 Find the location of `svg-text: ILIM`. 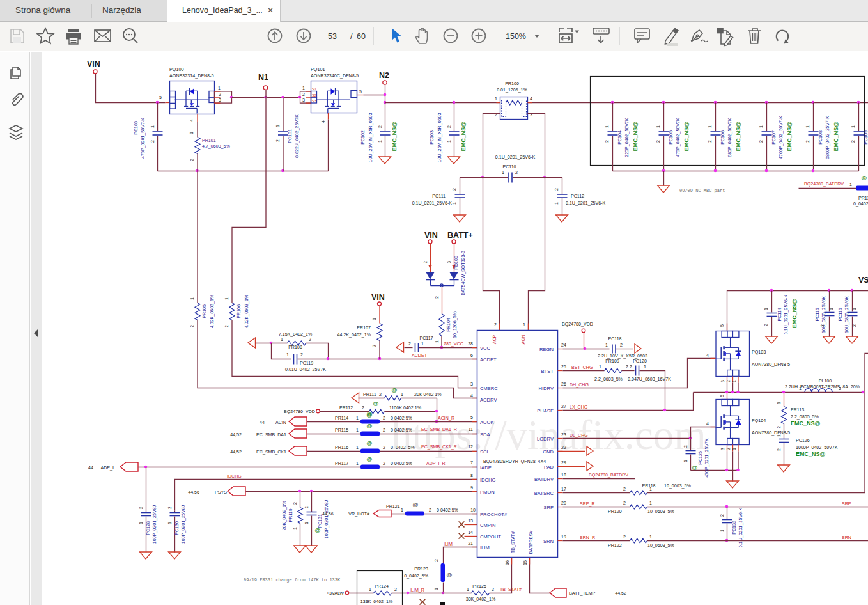

svg-text: ILIM is located at coordinates (484, 547).